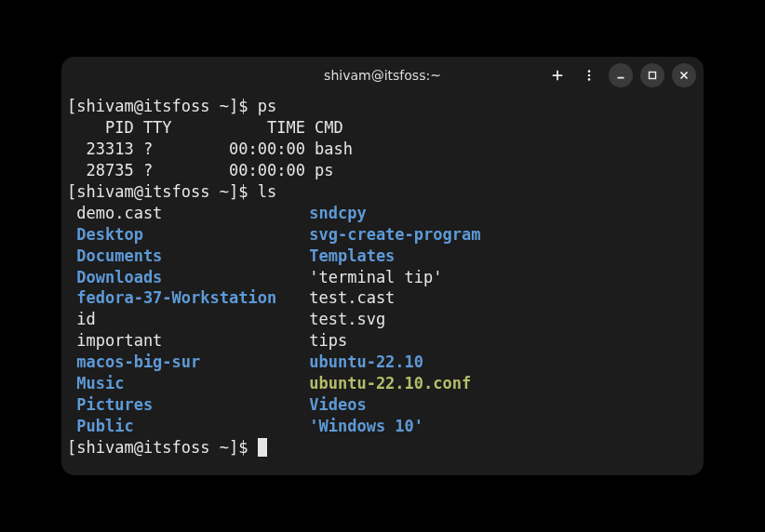 The image size is (765, 532). What do you see at coordinates (267, 106) in the screenshot?
I see `command-ps: ps` at bounding box center [267, 106].